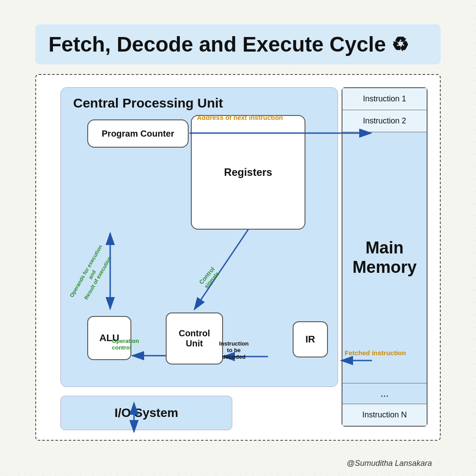 The height and width of the screenshot is (476, 476). I want to click on alu-label: ALU, so click(109, 338).